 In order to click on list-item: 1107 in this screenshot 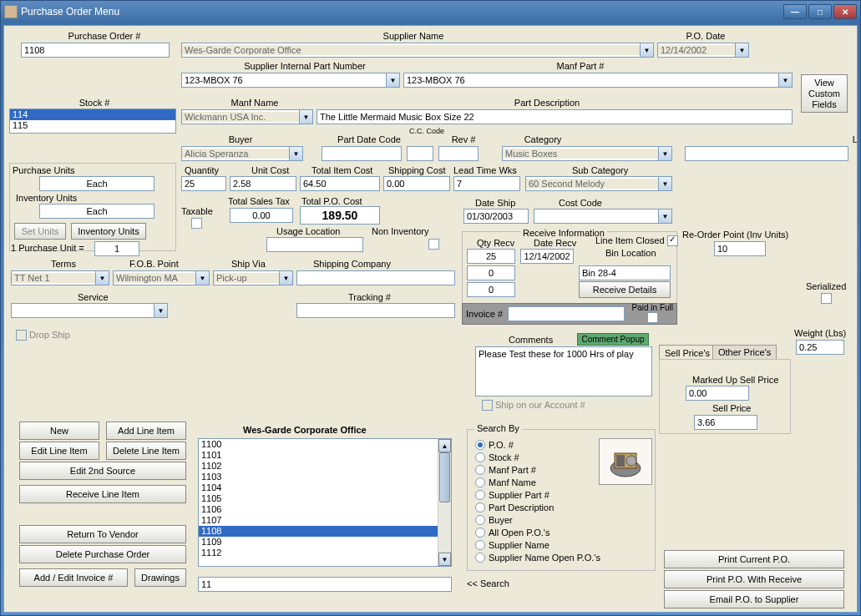, I will do `click(325, 521)`.